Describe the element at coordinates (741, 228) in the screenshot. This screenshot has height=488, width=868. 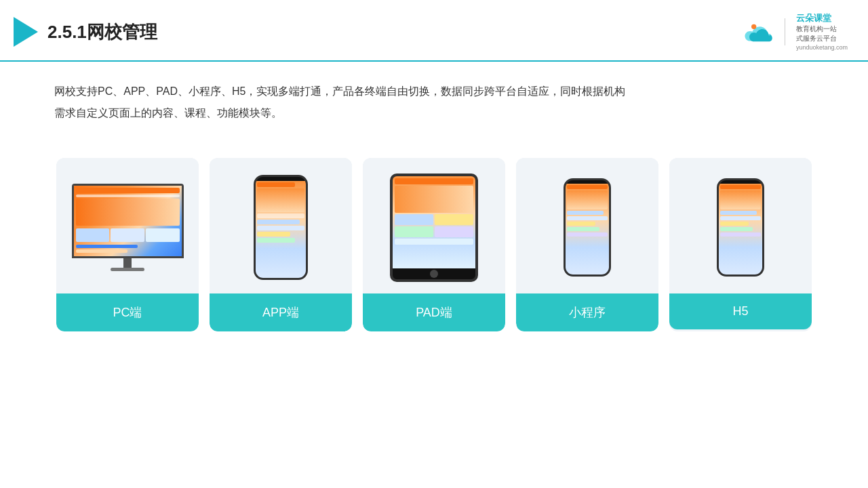
I see `phone-mockup-h5` at that location.